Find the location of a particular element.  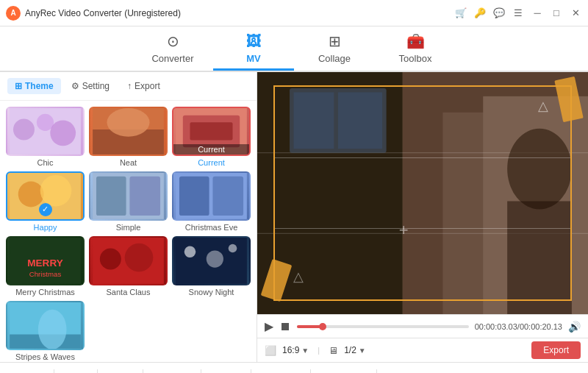

theme-item-merry: MERRYChristmas Merry Christmas is located at coordinates (46, 266).